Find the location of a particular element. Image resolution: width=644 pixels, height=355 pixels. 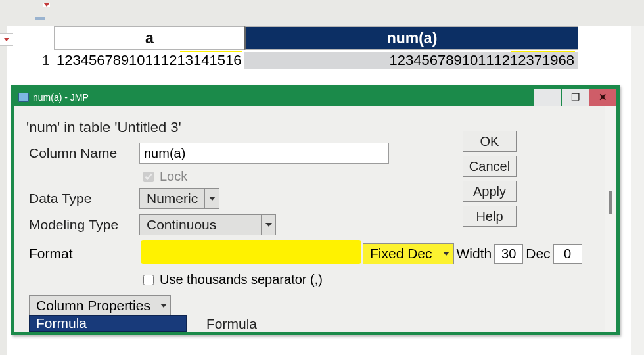

close-button: ✕ is located at coordinates (603, 97).